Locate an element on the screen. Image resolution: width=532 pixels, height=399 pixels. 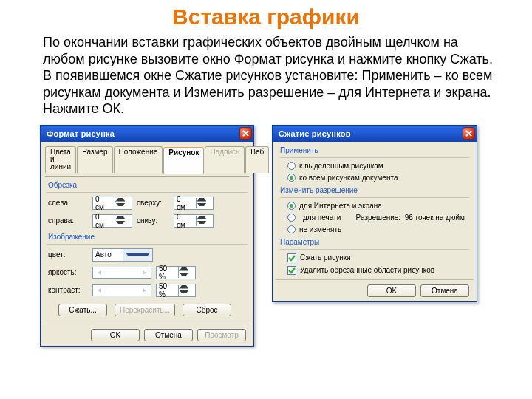
preview-button: Просмотр is located at coordinates (222, 335).